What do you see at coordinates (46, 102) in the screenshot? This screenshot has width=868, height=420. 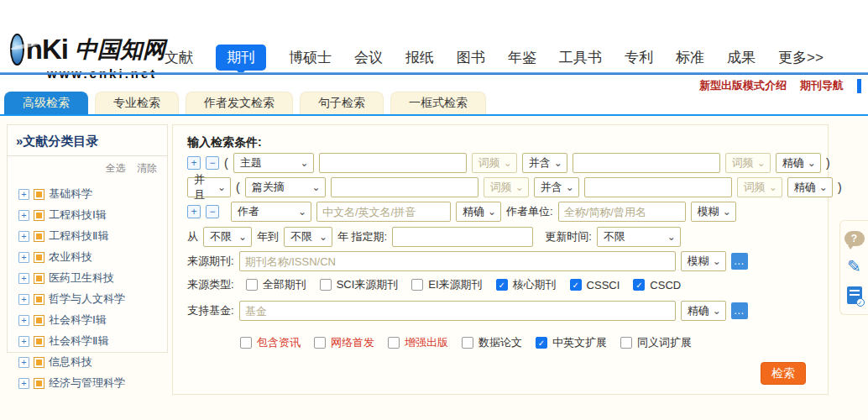 I see `tab-advanced-search: 高级检索` at bounding box center [46, 102].